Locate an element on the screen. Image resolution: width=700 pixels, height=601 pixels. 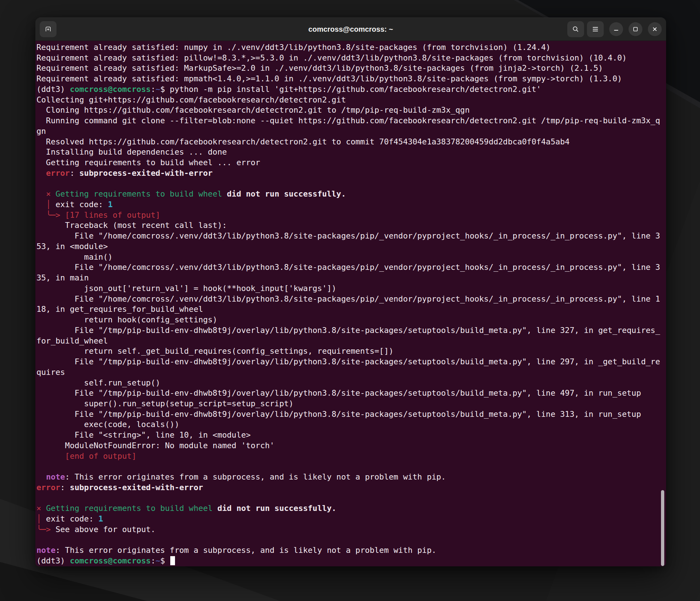
terminal-line: ModuleNotFoundError: No module named 'to… is located at coordinates (351, 446).